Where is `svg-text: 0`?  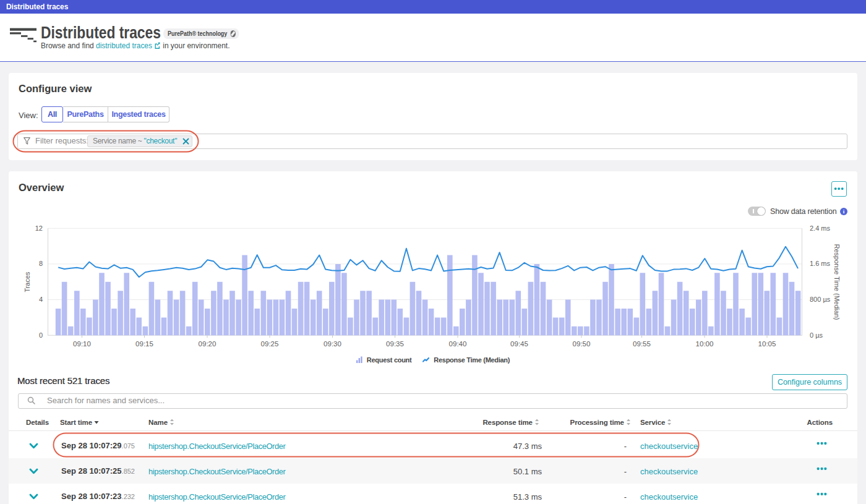
svg-text: 0 is located at coordinates (41, 335).